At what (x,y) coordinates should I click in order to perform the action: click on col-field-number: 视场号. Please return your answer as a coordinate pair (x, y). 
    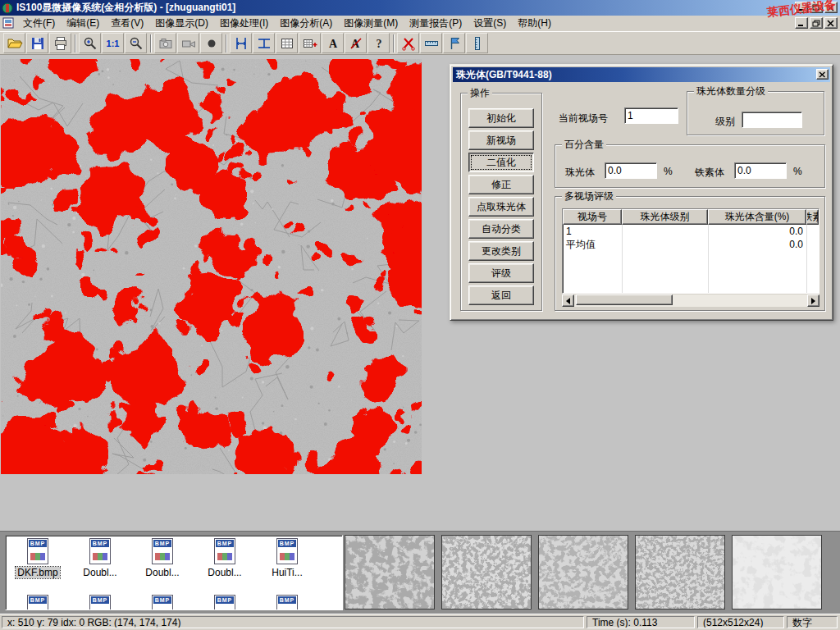
    Looking at the image, I should click on (592, 217).